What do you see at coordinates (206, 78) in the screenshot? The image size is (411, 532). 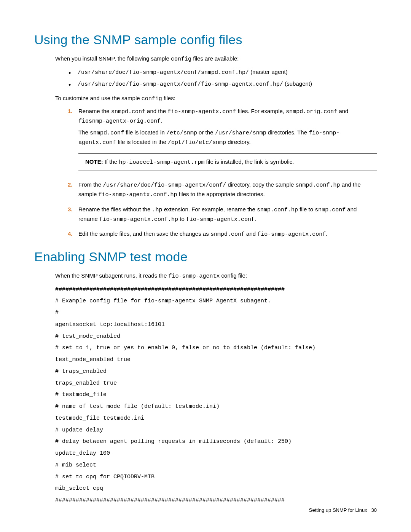 I see `bullet-list: /usr/share/doc/fio-snmp-agentx/conf/snmp…` at bounding box center [206, 78].